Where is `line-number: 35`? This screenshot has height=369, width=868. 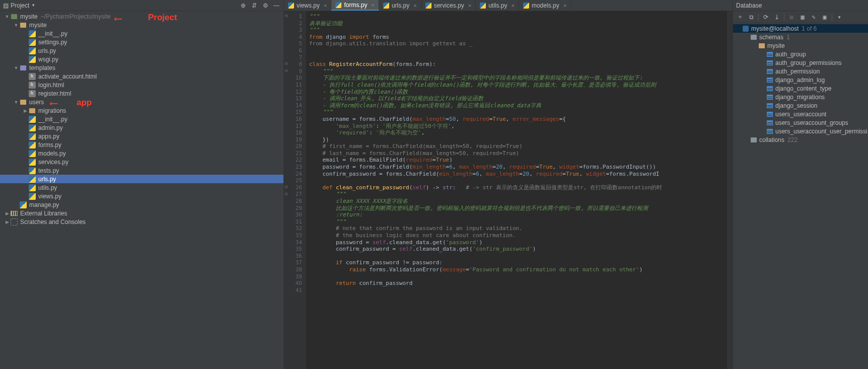
line-number: 35 is located at coordinates (293, 249).